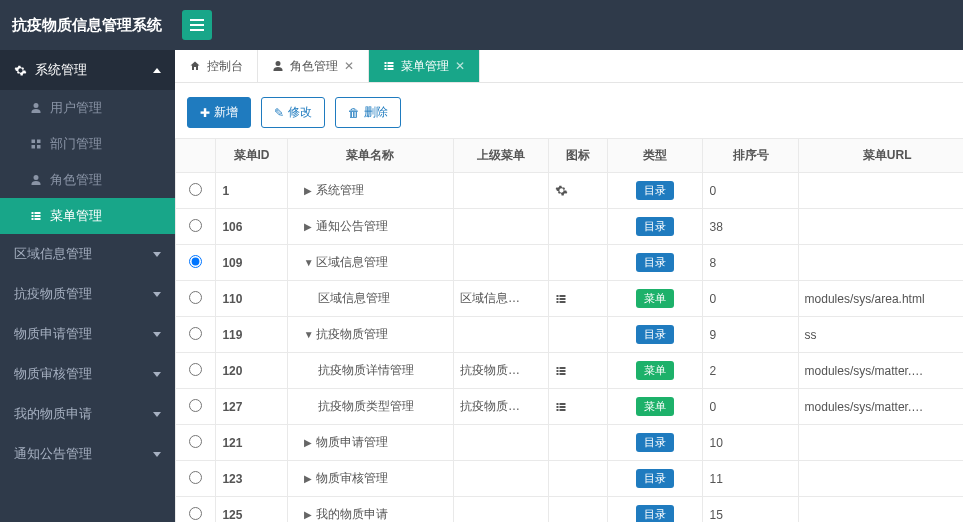 The width and height of the screenshot is (963, 522). I want to click on cell-order: 10, so click(750, 443).